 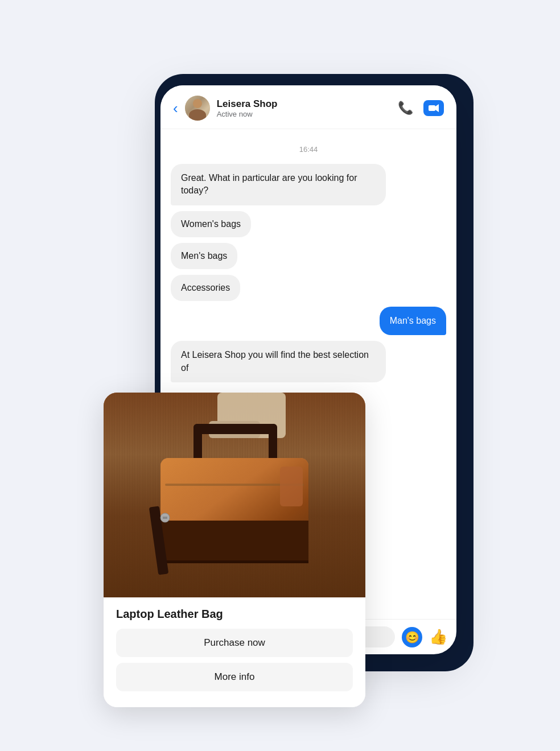 I want to click on emoji-button: 😊, so click(x=412, y=637).